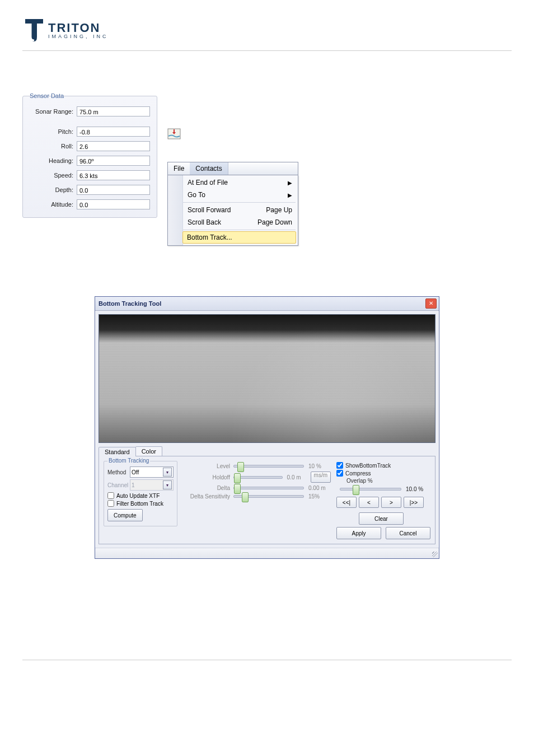  Describe the element at coordinates (152, 485) in the screenshot. I see `channel-select: 1 ▾` at that location.